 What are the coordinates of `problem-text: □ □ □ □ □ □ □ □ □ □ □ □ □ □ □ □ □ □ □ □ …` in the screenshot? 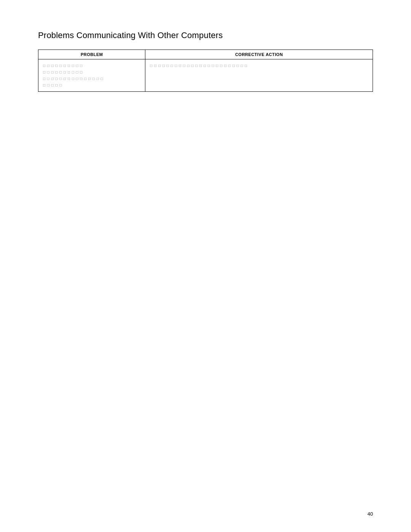 It's located at (73, 75).